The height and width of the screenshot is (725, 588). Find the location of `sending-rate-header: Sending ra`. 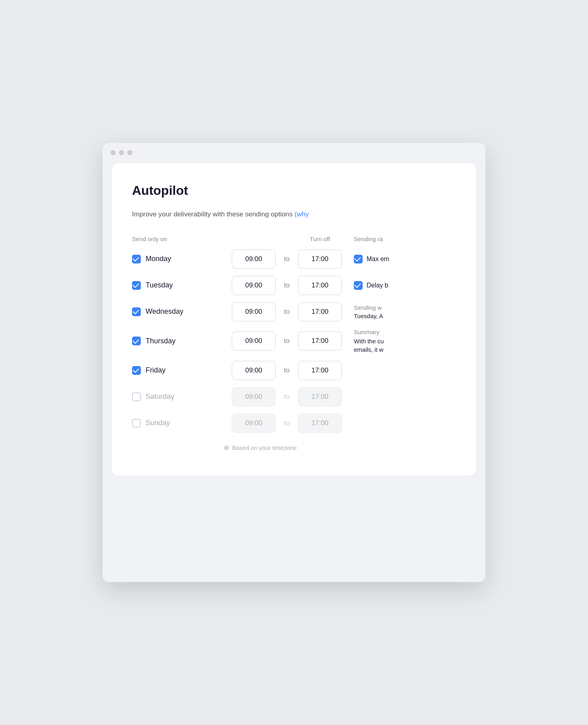

sending-rate-header: Sending ra is located at coordinates (369, 239).